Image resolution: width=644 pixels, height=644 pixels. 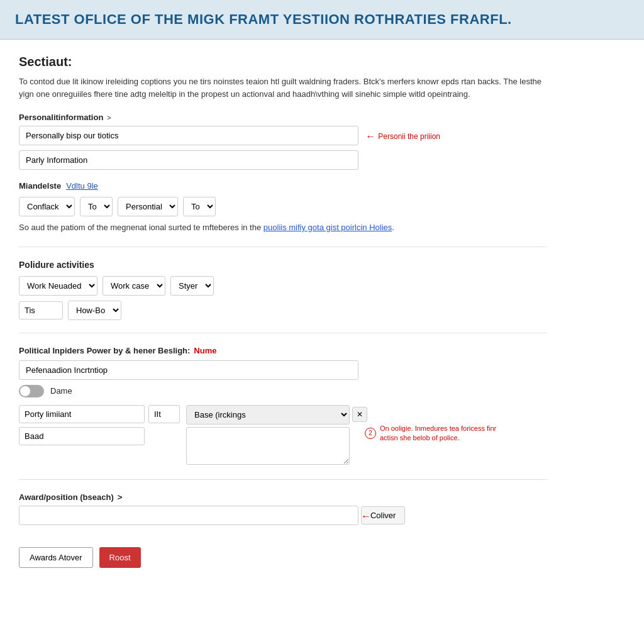 I want to click on activities-row-1: Work Neuaded Work case Styer, so click(x=283, y=286).